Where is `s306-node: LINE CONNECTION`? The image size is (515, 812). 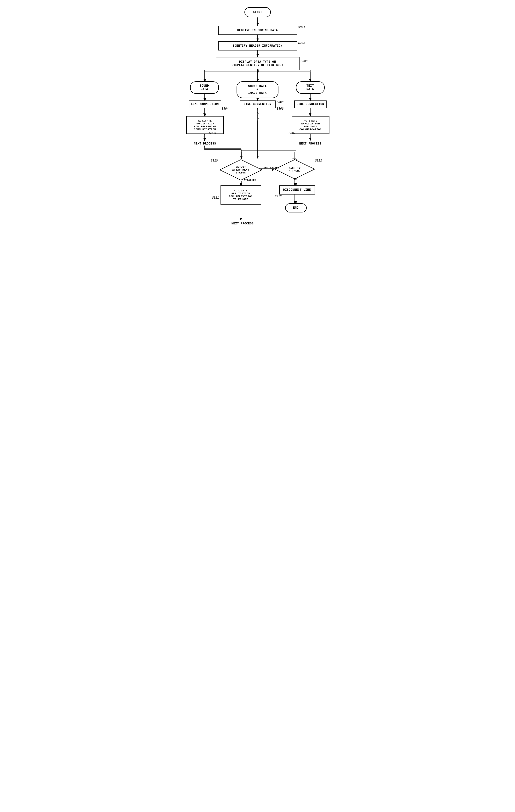 s306-node: LINE CONNECTION is located at coordinates (258, 105).